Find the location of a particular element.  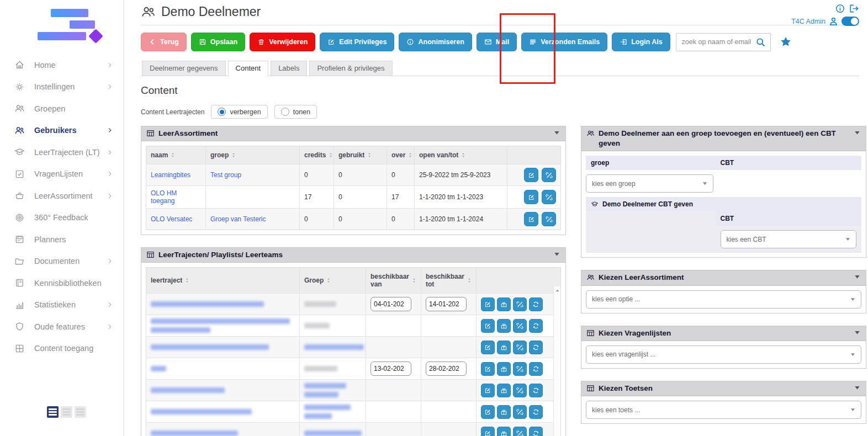

tab-profielen-privileges: Profielen & privileges is located at coordinates (351, 68).